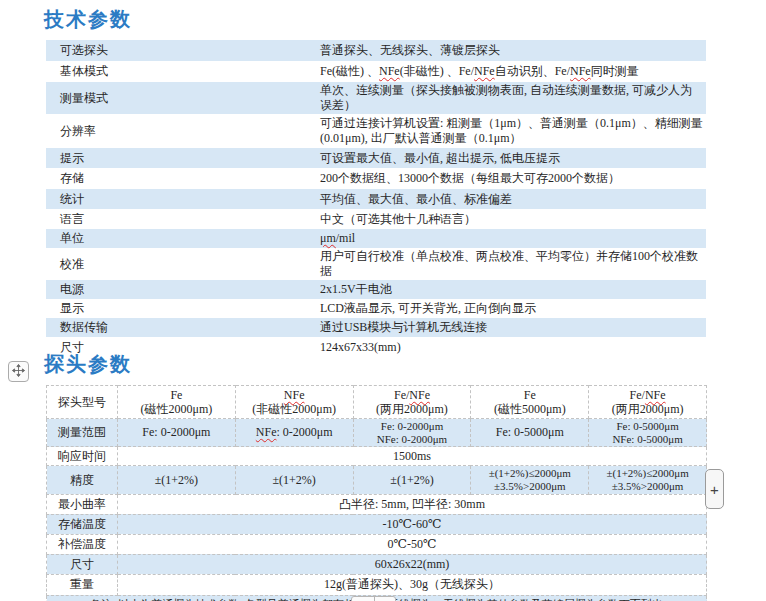 Image resolution: width=766 pixels, height=601 pixels. What do you see at coordinates (512, 131) in the screenshot?
I see `spec-value: 可通过连接计算机设置: 粗测量（1μm）、普通测量（0.1μm）、精细测量(0.…` at bounding box center [512, 131].